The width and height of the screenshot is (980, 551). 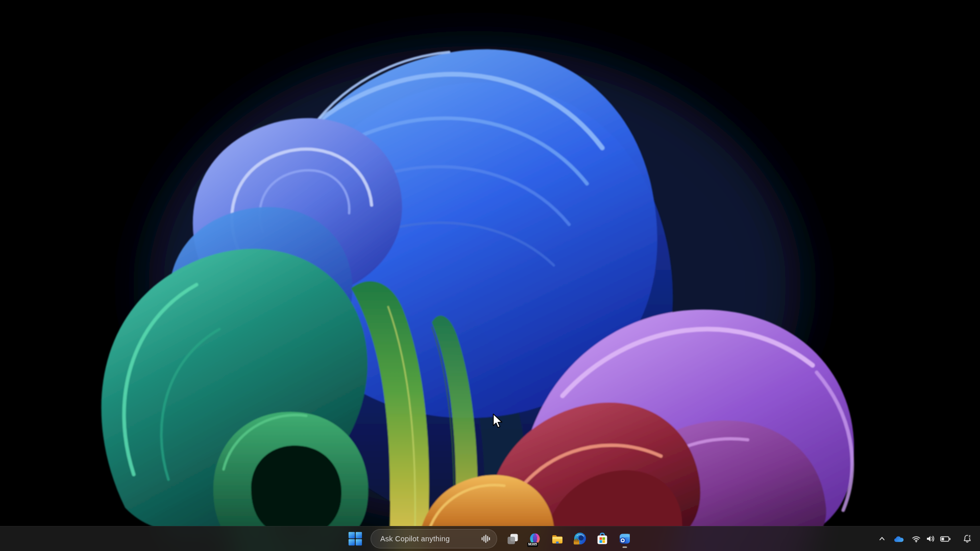 I want to click on outlook-running-indicator, so click(x=625, y=547).